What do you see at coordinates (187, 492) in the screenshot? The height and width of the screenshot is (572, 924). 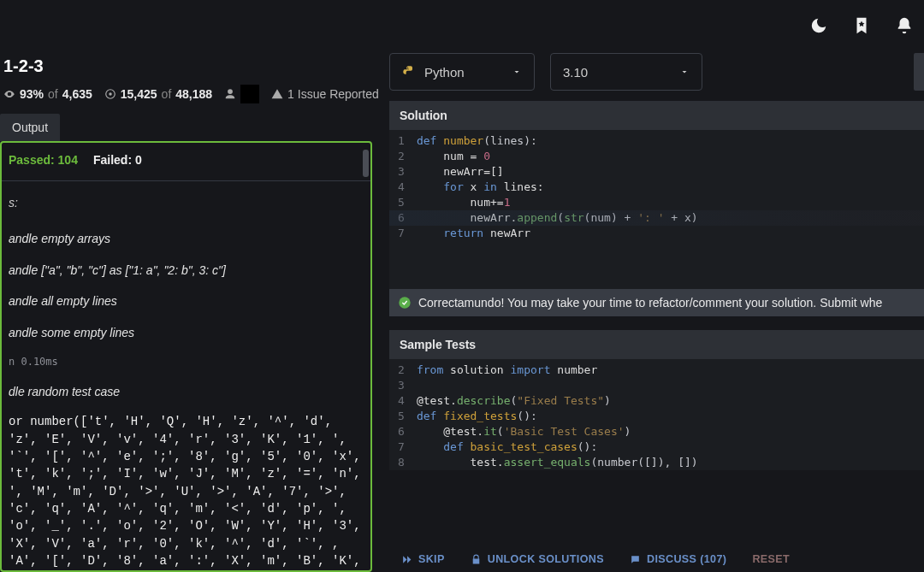 I see `random-body: or number(['t', 'H', 'Q', 'H', 'z', '^',…` at bounding box center [187, 492].